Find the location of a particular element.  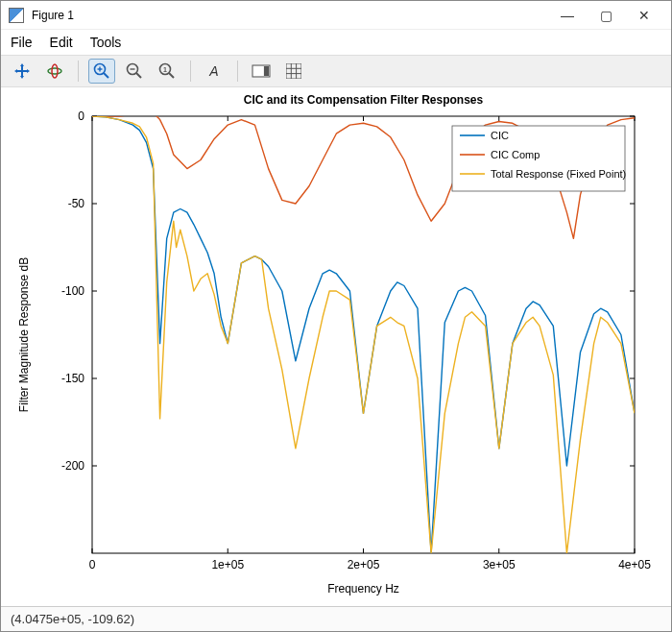

svg-text: -50 is located at coordinates (77, 204).